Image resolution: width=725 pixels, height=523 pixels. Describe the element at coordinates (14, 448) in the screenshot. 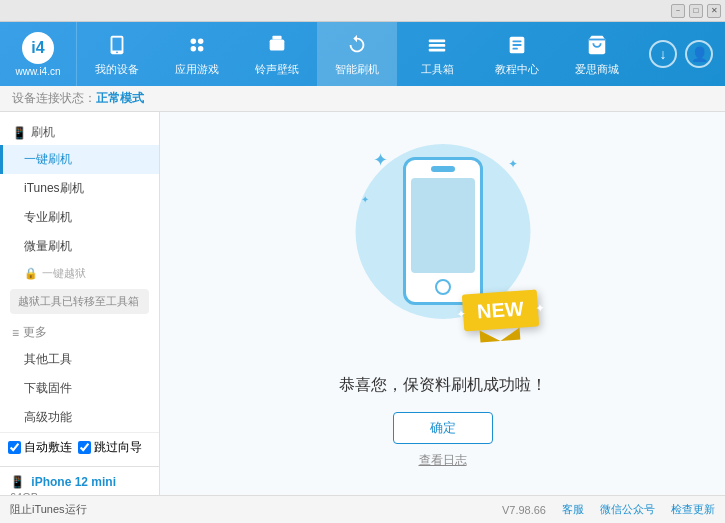

I see `auto-connect-input` at that location.